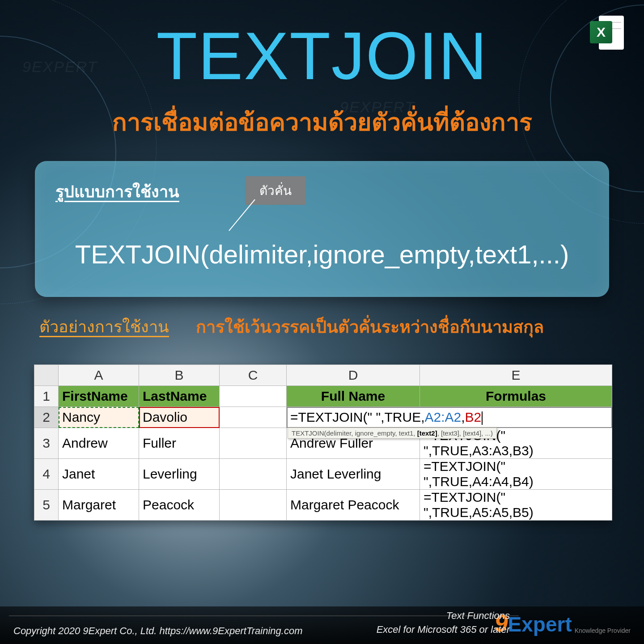 The height and width of the screenshot is (644, 644). Describe the element at coordinates (540, 624) in the screenshot. I see `logo-text: Expert` at that location.